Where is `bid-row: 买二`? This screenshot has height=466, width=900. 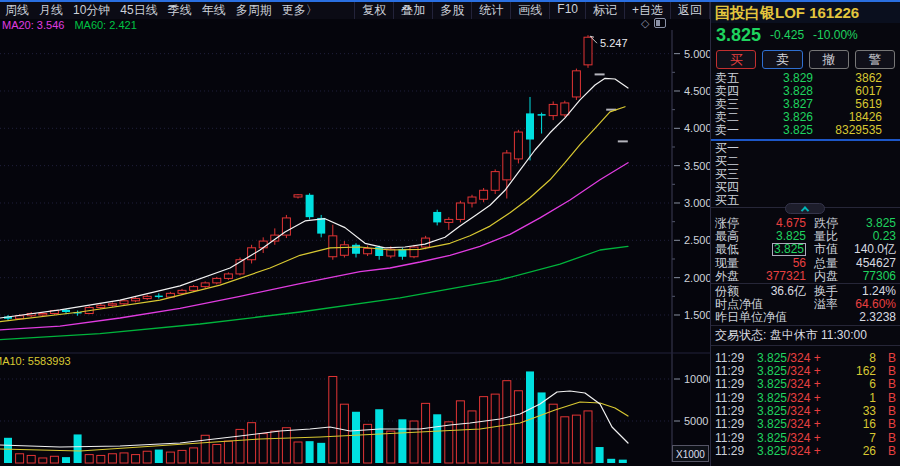
bid-row: 买二 is located at coordinates (806, 162).